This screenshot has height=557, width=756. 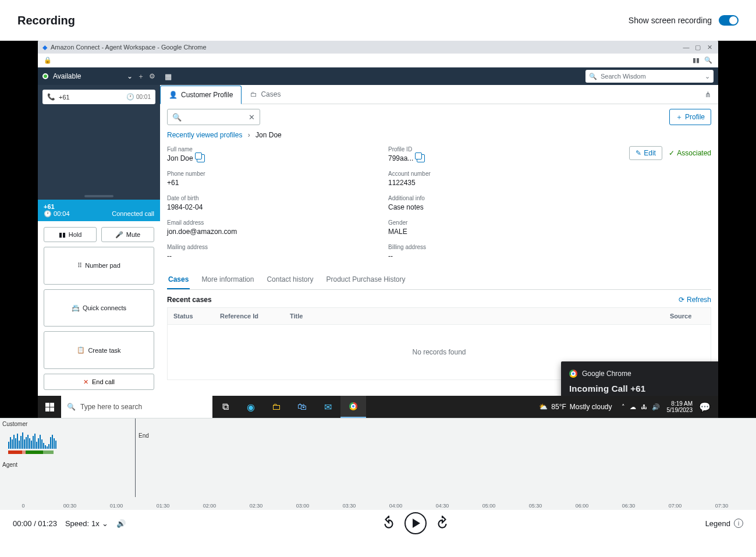 What do you see at coordinates (276, 407) in the screenshot?
I see `taskbar-explorer: 🗀` at bounding box center [276, 407].